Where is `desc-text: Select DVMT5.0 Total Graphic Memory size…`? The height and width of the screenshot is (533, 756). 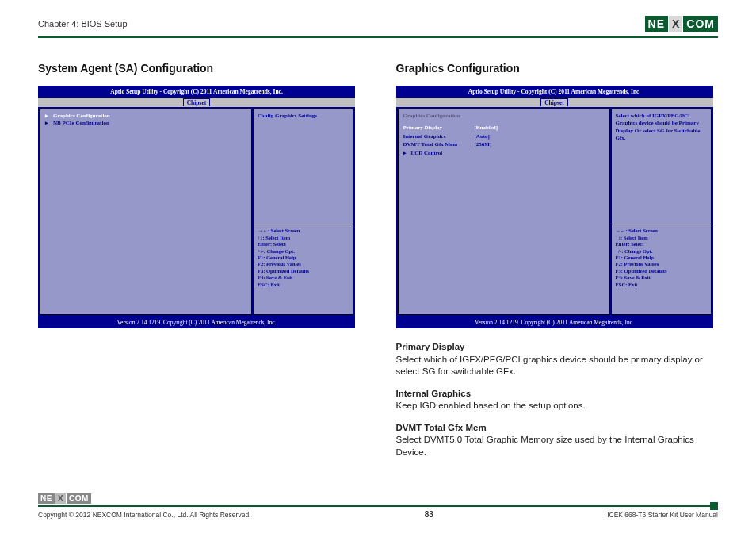
desc-text: Select DVMT5.0 Total Graphic Memory size… is located at coordinates (558, 446).